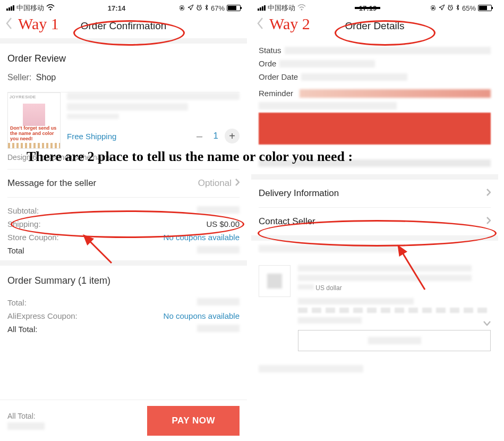 The image size is (504, 441). What do you see at coordinates (123, 55) in the screenshot?
I see `order-review-heading: Order Review` at bounding box center [123, 55].